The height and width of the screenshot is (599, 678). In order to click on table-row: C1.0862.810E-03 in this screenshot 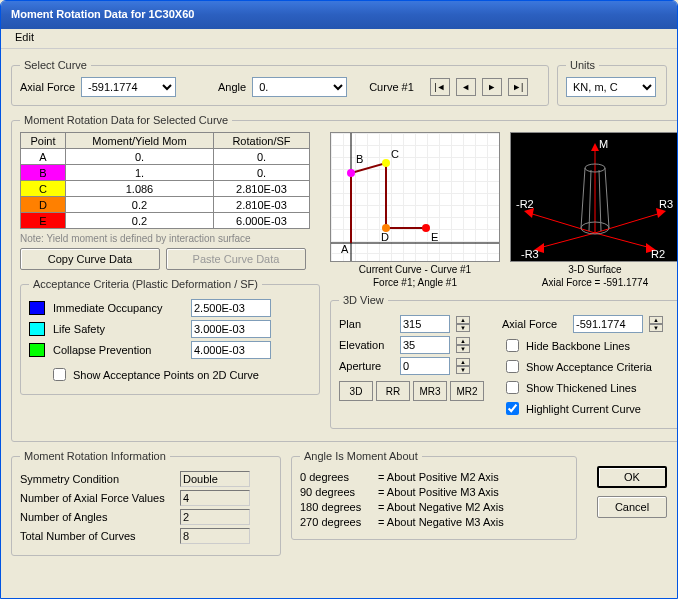, I will do `click(166, 189)`.